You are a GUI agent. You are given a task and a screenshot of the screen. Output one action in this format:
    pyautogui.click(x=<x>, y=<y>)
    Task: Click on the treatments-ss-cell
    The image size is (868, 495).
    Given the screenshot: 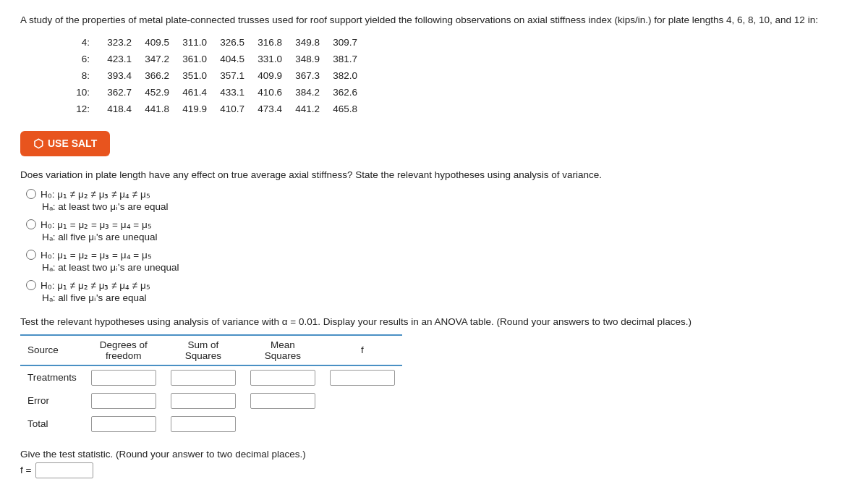 What is the action you would take?
    pyautogui.click(x=203, y=378)
    